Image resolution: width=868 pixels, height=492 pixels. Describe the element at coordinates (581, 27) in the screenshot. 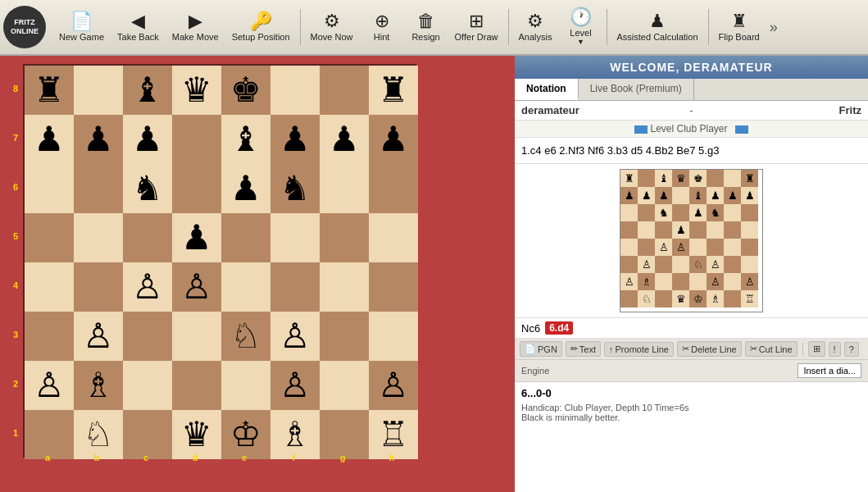

I see `level-button: 🕐 Level ▼` at that location.